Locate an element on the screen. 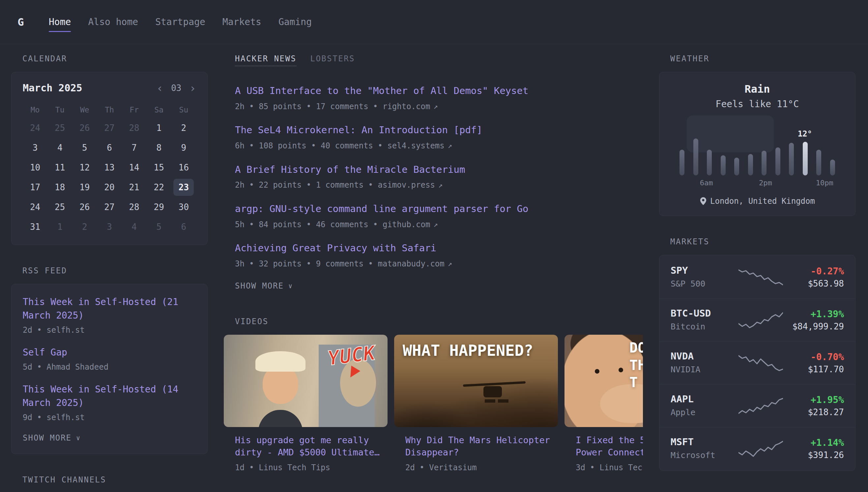  calendar-weekday-row: MoTuWeThFrSaSu is located at coordinates (109, 110).